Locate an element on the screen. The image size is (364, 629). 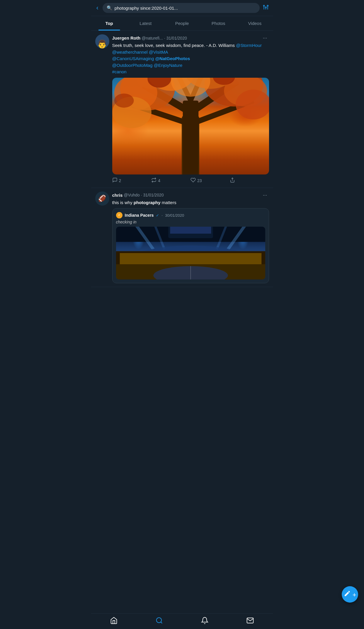
arena-photo is located at coordinates (190, 253).